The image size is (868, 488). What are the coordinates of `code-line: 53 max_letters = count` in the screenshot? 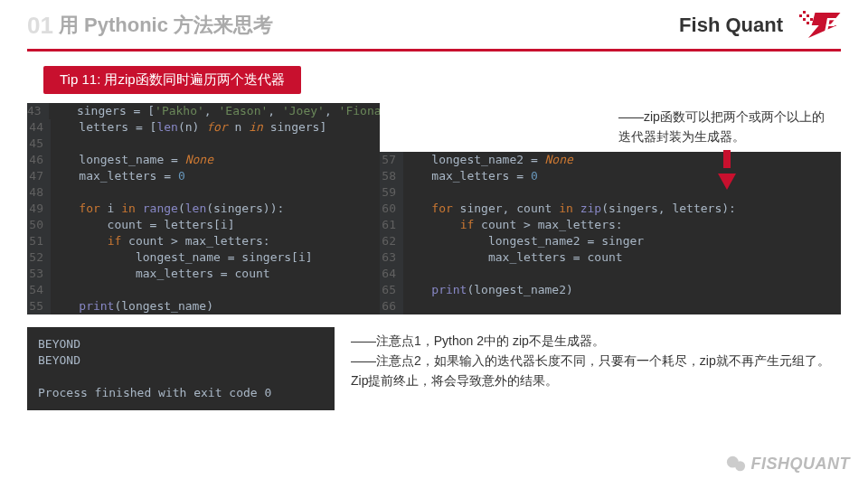 It's located at (203, 274).